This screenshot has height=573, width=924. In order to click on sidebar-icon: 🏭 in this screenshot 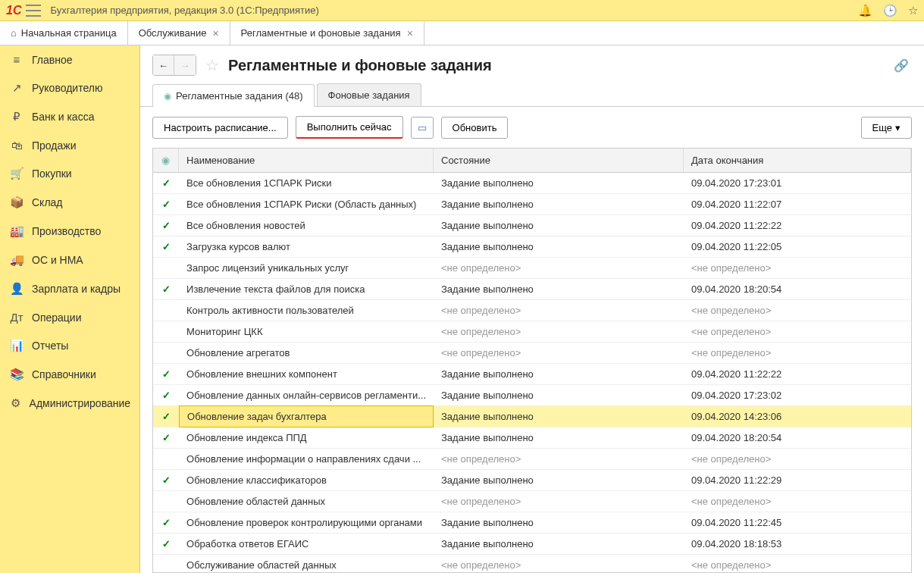, I will do `click(17, 231)`.